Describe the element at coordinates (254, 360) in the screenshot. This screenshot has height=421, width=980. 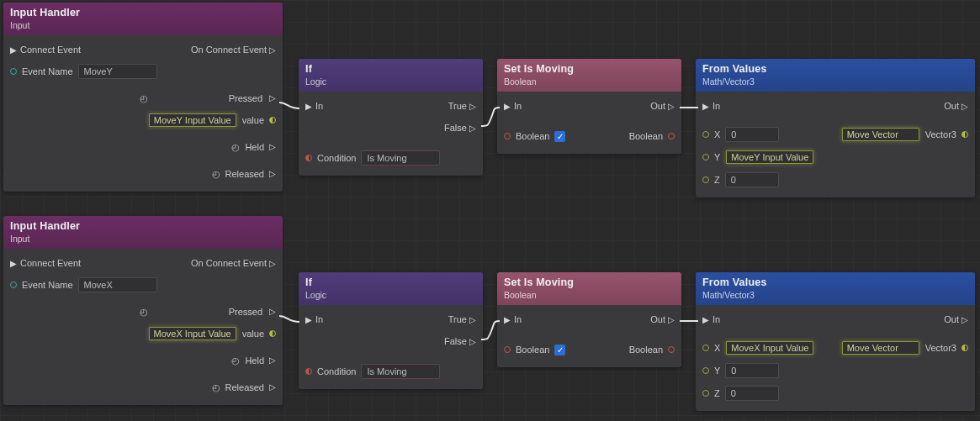
I see `held-label: Held` at that location.